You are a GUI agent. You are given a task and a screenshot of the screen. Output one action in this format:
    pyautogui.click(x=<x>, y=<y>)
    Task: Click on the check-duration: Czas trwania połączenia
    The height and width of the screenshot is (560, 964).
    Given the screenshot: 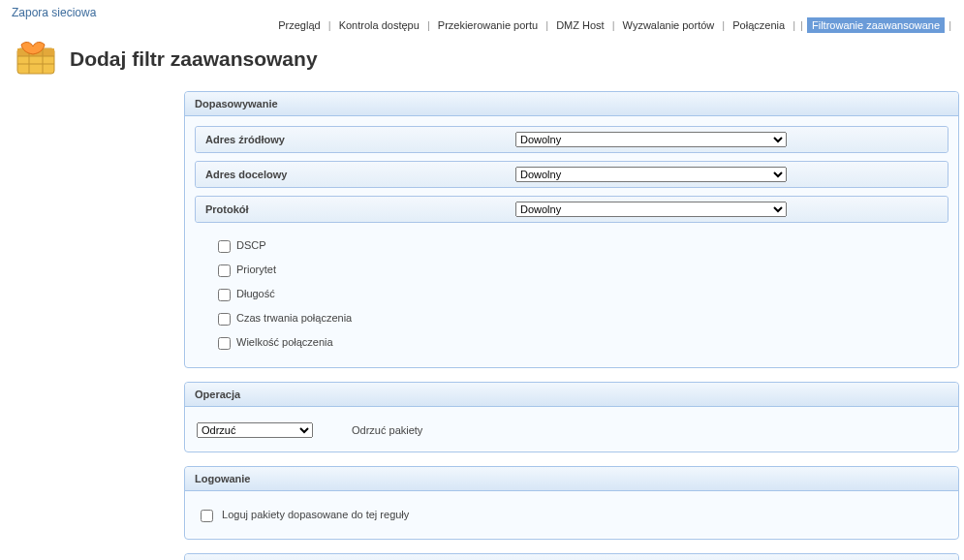 What is the action you would take?
    pyautogui.click(x=579, y=320)
    